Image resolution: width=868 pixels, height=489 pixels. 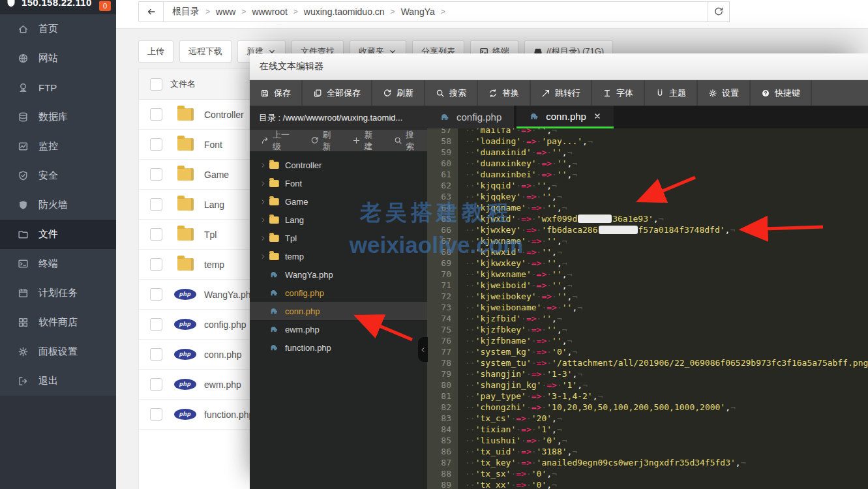 I want to click on line-number: 78, so click(x=440, y=363).